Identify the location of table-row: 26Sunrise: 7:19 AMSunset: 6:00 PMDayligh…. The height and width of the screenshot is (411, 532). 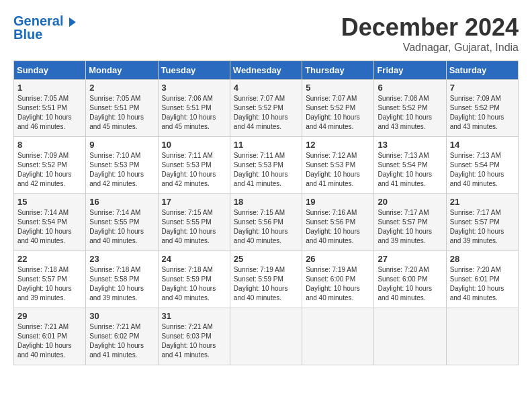
(339, 279).